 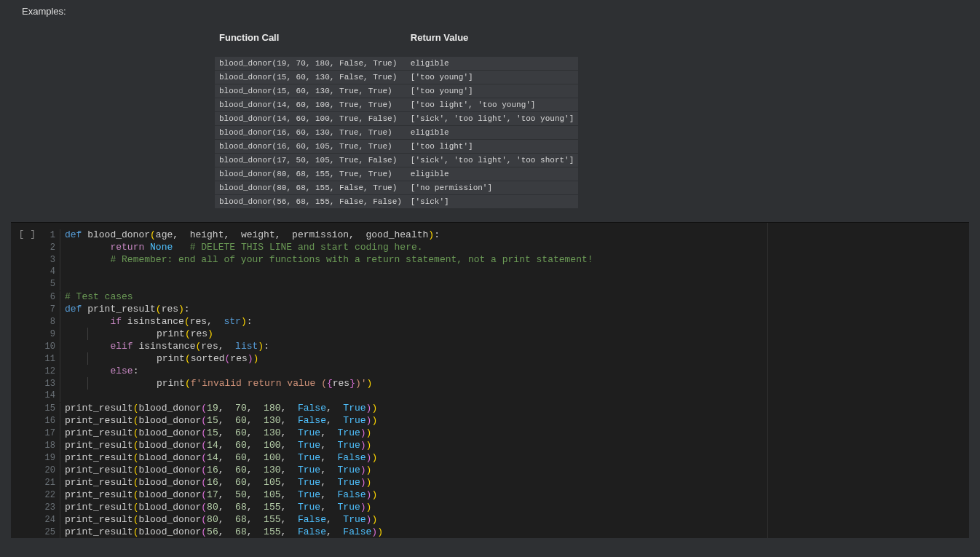 I want to click on code-line: 4, so click(x=505, y=272).